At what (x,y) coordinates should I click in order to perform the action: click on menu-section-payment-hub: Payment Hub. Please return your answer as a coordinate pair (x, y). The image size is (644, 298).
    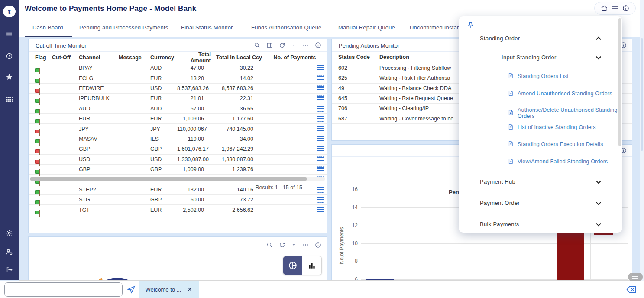
    Looking at the image, I should click on (498, 182).